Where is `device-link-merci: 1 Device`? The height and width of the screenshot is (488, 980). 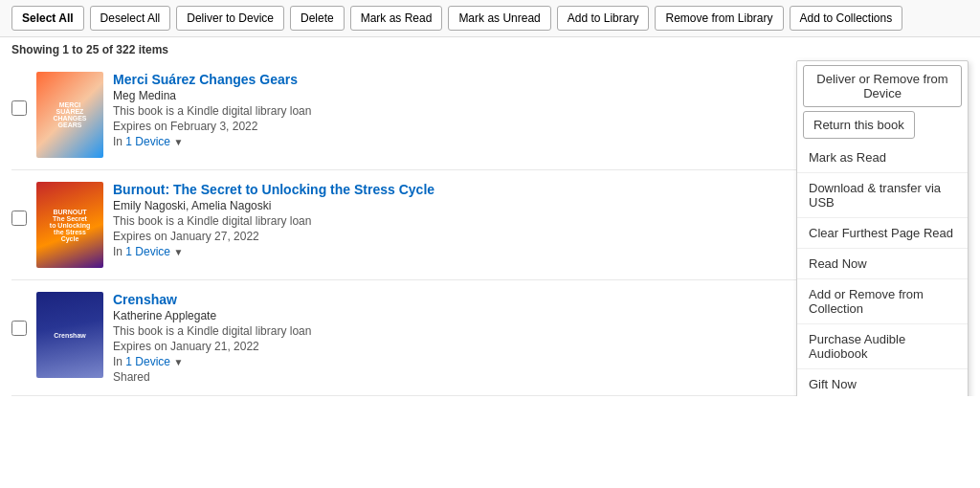 device-link-merci: 1 Device is located at coordinates (147, 142).